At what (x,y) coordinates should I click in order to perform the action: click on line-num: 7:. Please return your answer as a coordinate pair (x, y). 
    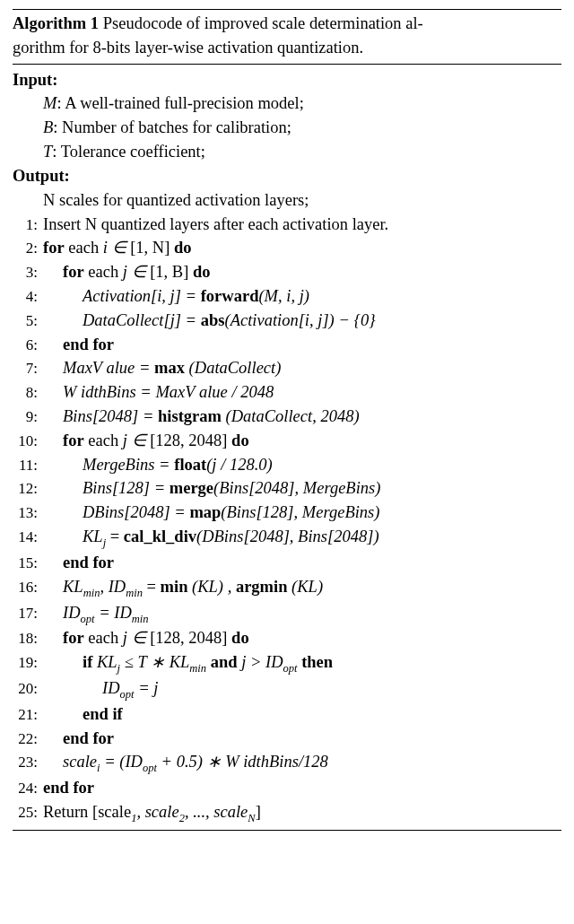
    Looking at the image, I should click on (28, 370).